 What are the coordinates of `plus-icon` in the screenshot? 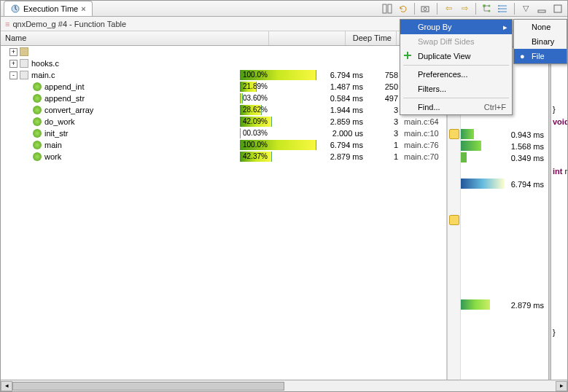 It's located at (408, 56).